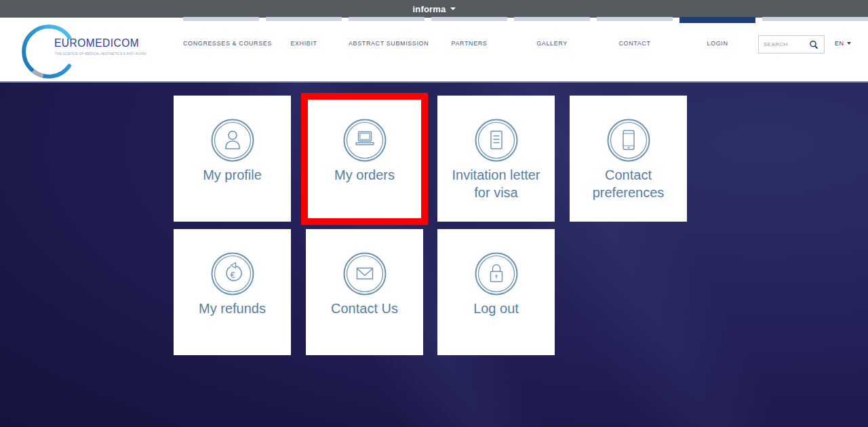  I want to click on nav-item-login: LOGIN, so click(717, 43).